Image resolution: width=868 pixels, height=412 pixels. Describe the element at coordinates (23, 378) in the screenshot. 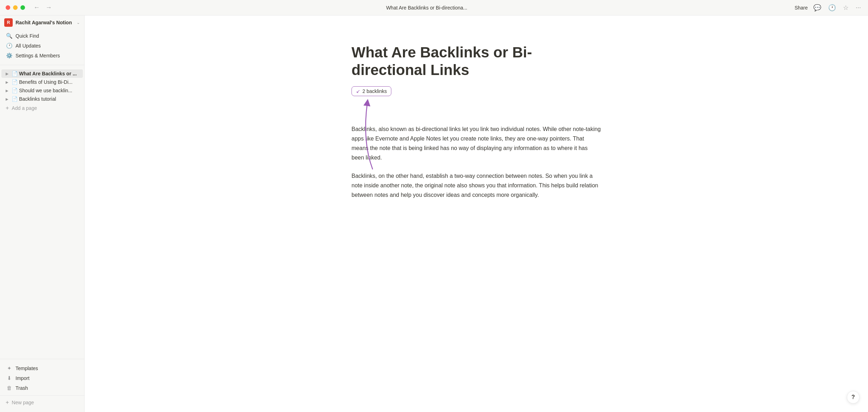

I see `import-label: Import` at that location.